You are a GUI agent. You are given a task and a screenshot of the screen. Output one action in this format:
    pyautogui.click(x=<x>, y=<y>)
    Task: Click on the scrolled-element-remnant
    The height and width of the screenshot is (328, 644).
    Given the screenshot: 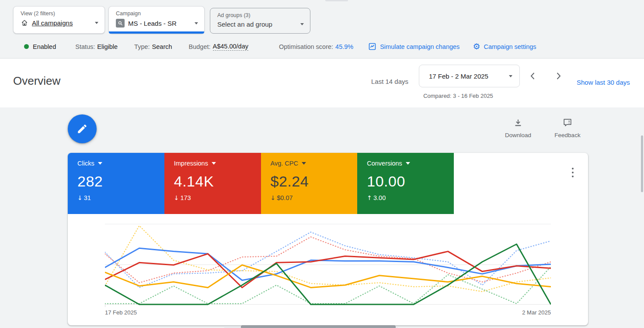 What is the action you would take?
    pyautogui.click(x=337, y=1)
    